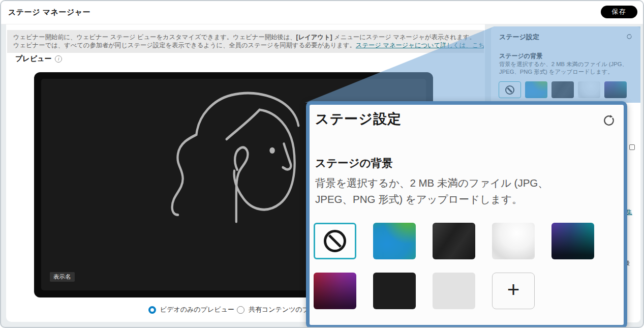  I want to click on banner-line1-after: メニューにステージ マネージャが表示されます。, so click(404, 37).